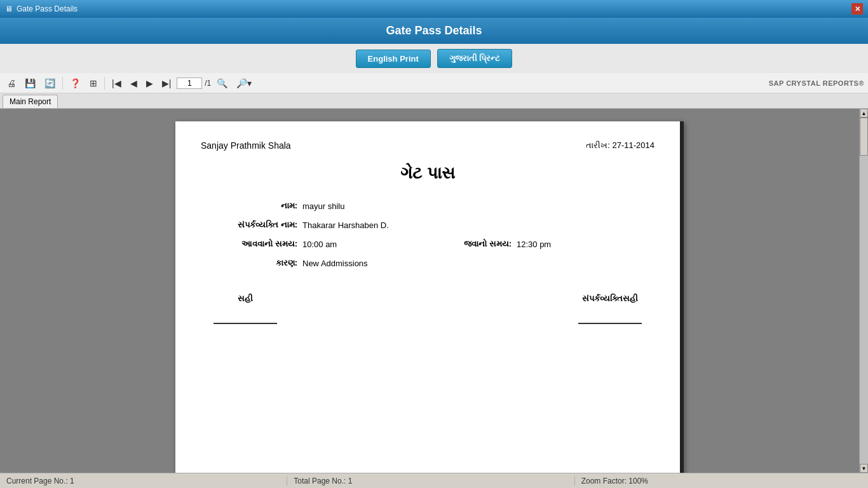 The height and width of the screenshot is (488, 868). I want to click on departure-section: જવાનો સમય: 12:30 pm, so click(541, 244).